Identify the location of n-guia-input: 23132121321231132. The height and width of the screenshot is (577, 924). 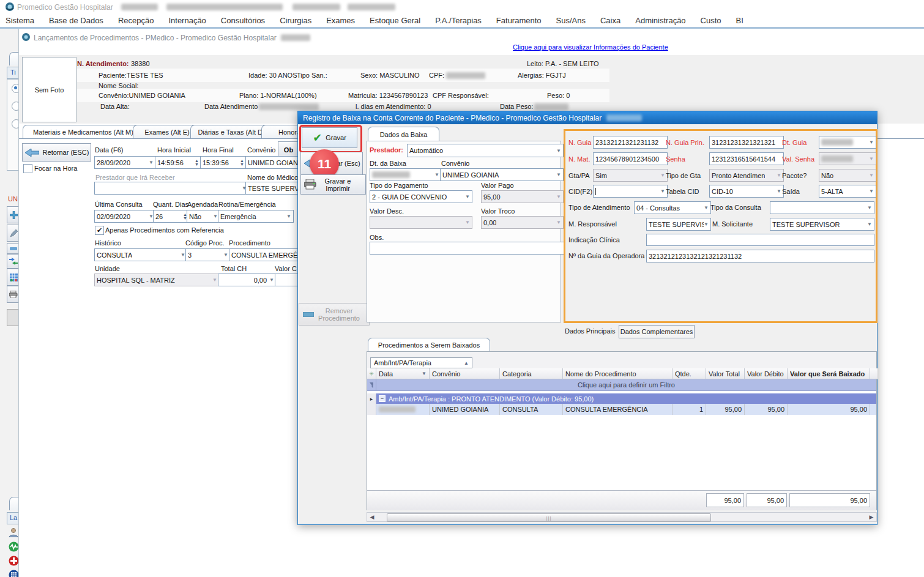
(630, 142).